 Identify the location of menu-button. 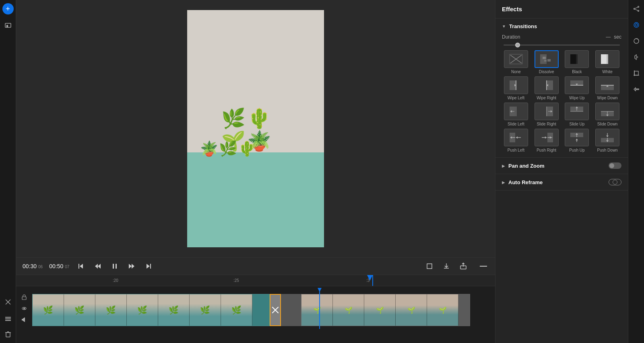
(483, 266).